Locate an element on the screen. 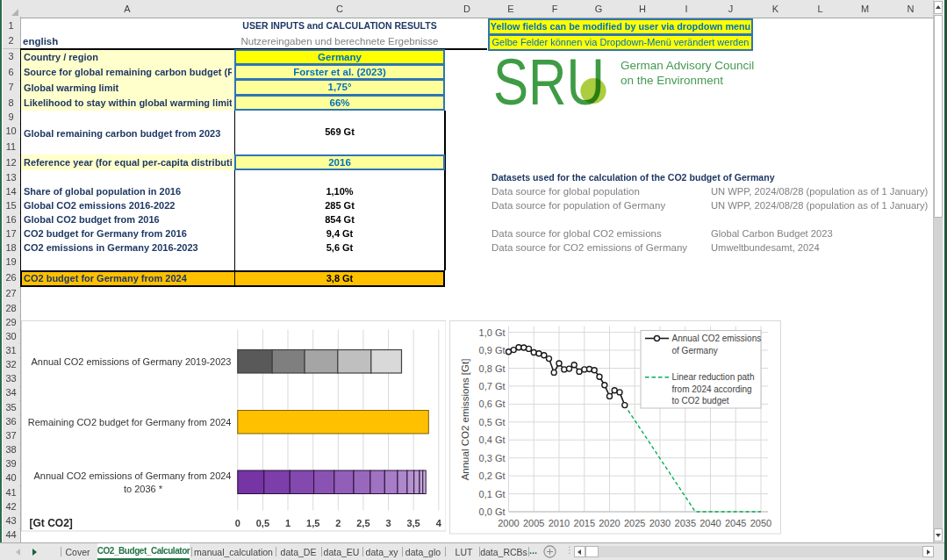 The height and width of the screenshot is (560, 947). svg-text: 0,5 Gt is located at coordinates (491, 422).